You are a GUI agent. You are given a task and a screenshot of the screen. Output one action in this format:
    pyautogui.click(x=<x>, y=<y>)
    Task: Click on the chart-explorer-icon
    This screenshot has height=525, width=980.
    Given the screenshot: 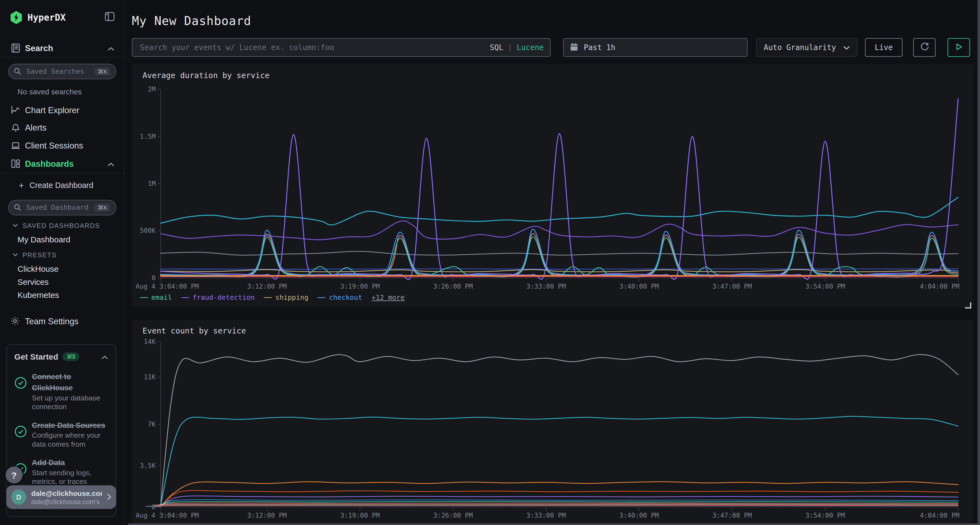 What is the action you would take?
    pyautogui.click(x=16, y=110)
    